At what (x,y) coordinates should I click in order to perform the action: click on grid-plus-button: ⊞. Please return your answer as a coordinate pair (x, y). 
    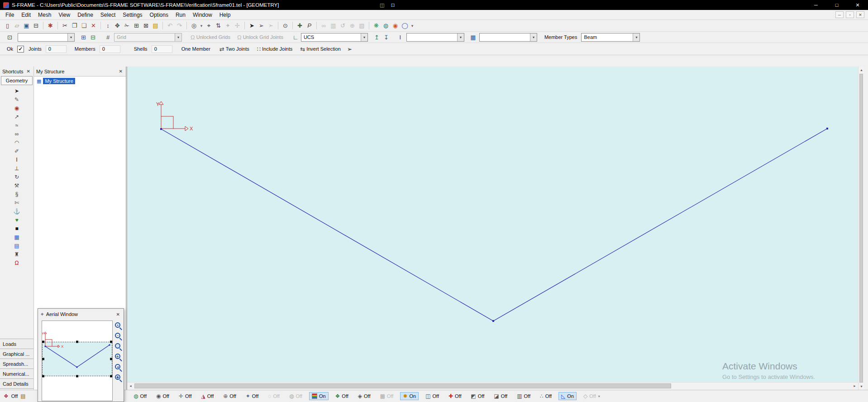
    Looking at the image, I should click on (137, 25).